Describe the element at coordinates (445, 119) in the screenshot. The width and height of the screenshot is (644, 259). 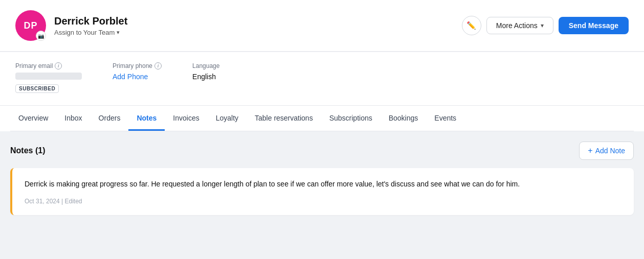
I see `tab-events: Events` at that location.